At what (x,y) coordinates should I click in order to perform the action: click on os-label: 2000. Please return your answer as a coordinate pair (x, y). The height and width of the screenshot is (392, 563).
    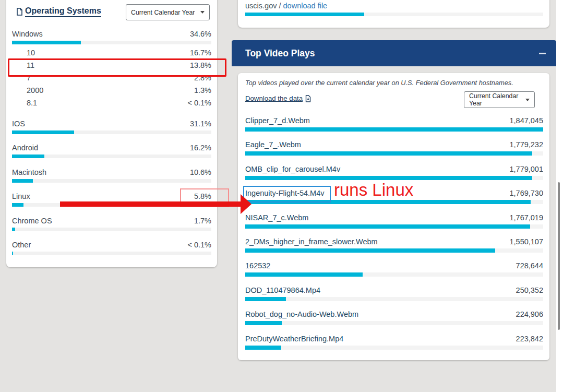
    Looking at the image, I should click on (28, 90).